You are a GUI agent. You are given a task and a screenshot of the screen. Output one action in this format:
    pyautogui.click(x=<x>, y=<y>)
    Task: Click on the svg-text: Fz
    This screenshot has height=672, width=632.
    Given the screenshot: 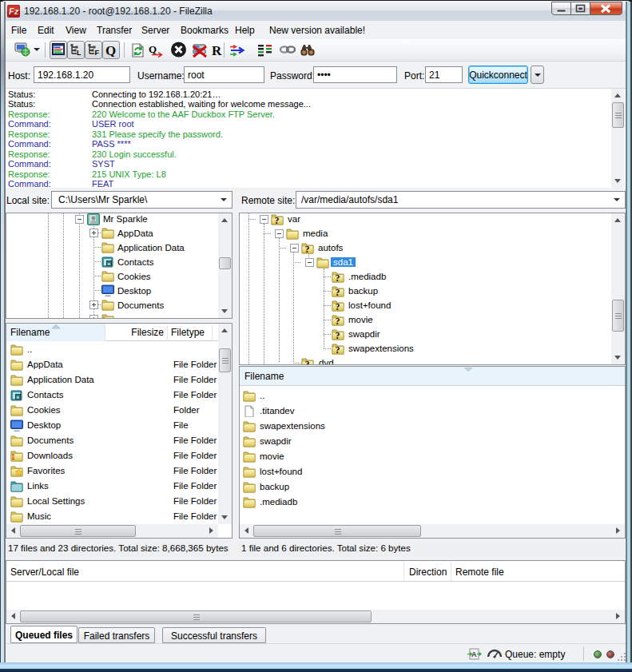 What is the action you would take?
    pyautogui.click(x=14, y=11)
    